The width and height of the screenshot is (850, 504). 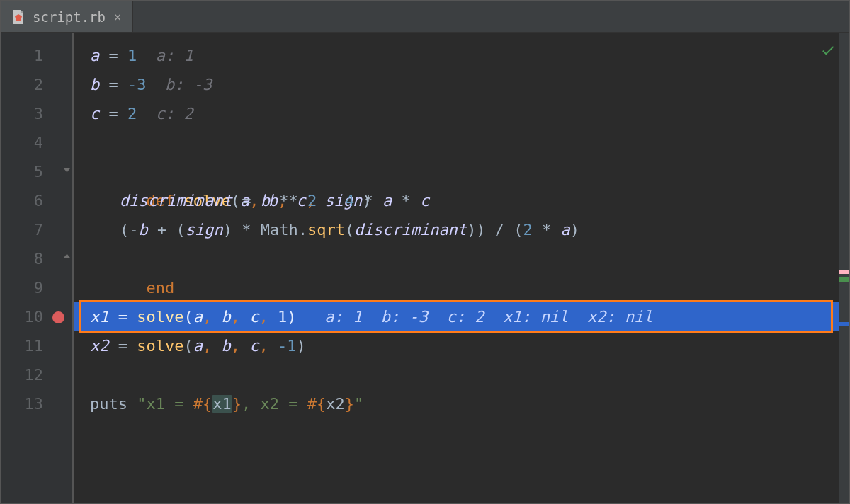 What do you see at coordinates (37, 345) in the screenshot?
I see `line-number: 11` at bounding box center [37, 345].